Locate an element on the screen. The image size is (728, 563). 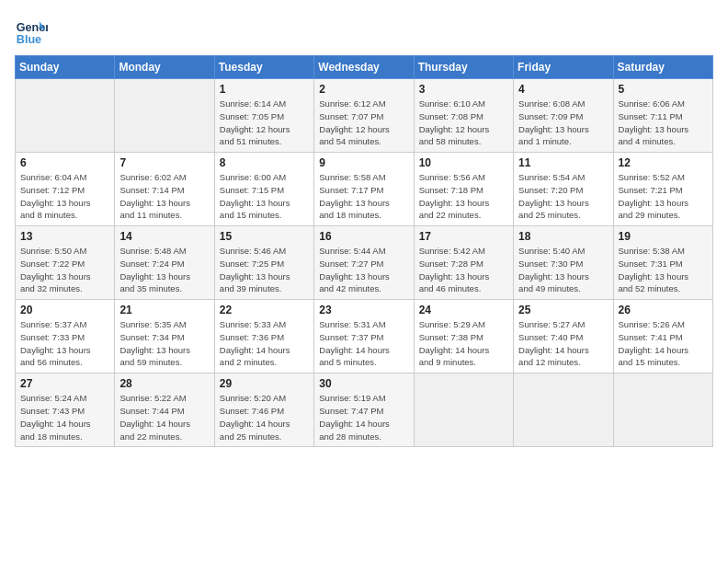
column-header-monday: Monday is located at coordinates (165, 68).